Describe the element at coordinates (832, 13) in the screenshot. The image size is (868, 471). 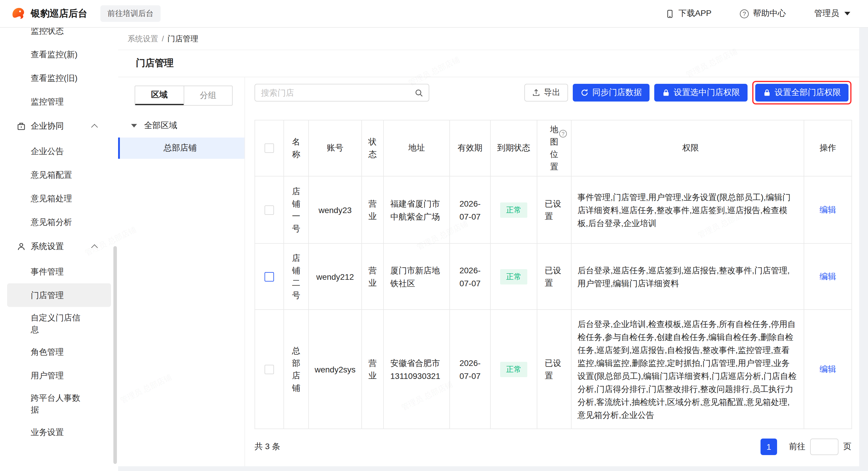
I see `user-menu: 管理员` at that location.